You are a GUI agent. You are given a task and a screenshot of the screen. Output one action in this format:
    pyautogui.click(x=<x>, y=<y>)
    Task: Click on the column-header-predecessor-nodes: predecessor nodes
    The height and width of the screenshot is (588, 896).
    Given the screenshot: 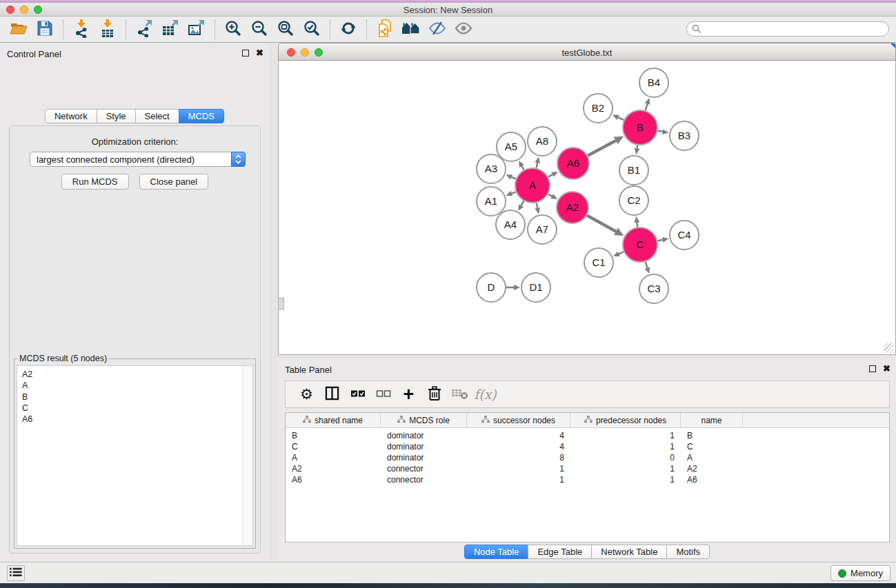 What is the action you would take?
    pyautogui.click(x=626, y=420)
    